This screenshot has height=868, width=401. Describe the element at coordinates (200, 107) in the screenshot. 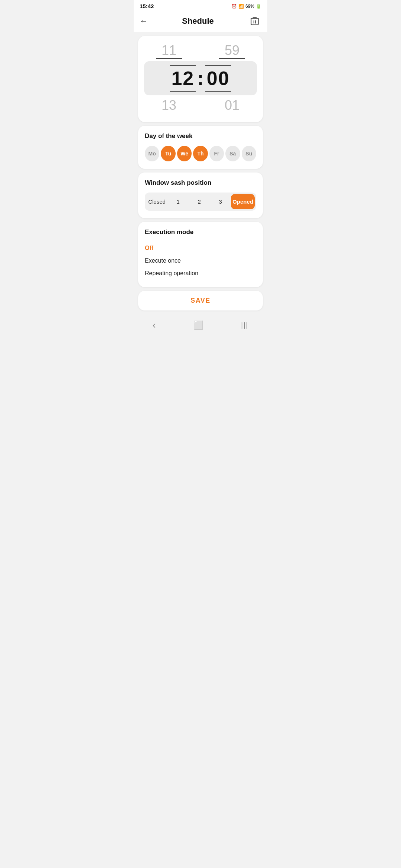

I see `time-below-row: 13 : 01` at that location.